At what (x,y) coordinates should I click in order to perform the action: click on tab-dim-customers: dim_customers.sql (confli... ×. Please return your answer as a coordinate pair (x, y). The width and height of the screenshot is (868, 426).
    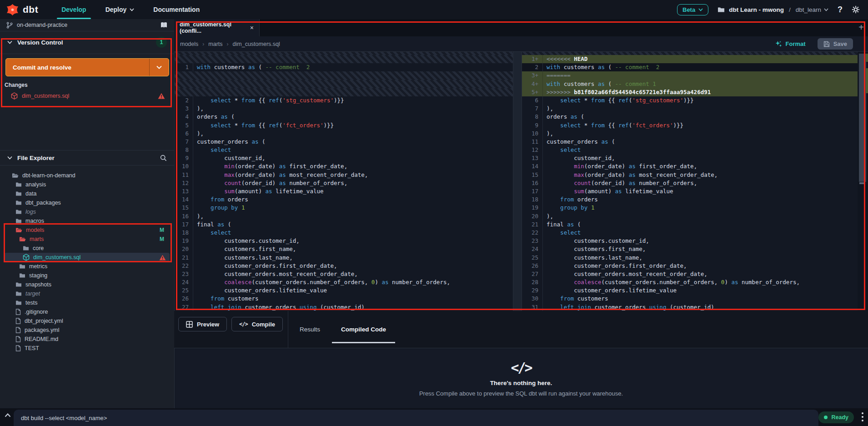
    Looking at the image, I should click on (217, 28).